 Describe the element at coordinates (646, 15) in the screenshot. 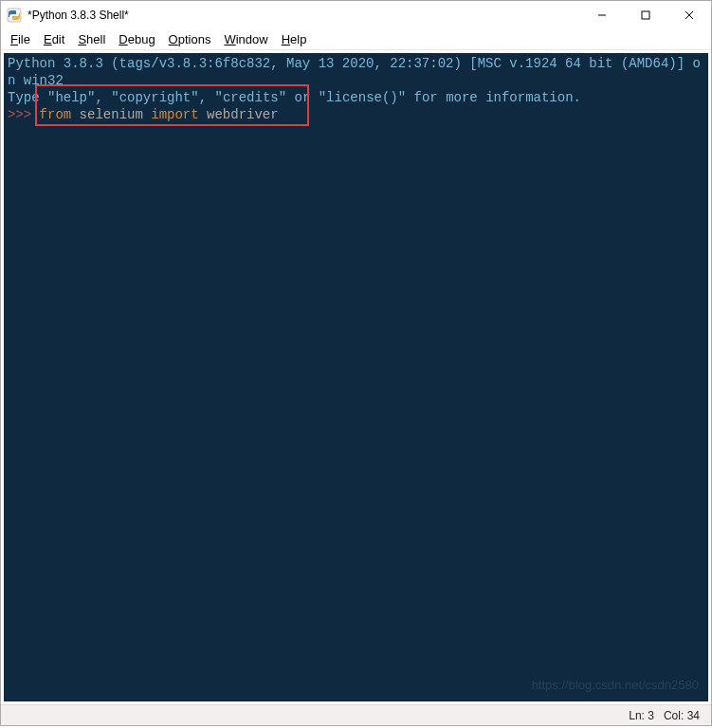

I see `window-controls` at that location.